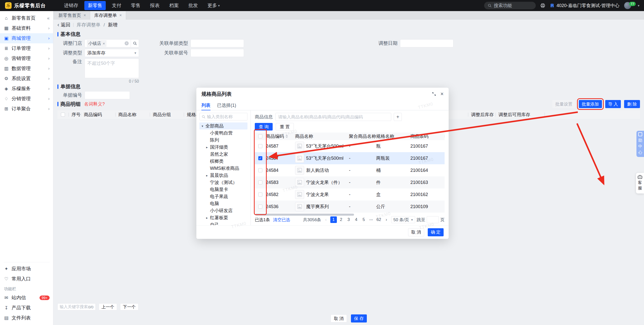 This screenshot has width=644, height=325. I want to click on batch-add-button: 批量添加, so click(590, 104).